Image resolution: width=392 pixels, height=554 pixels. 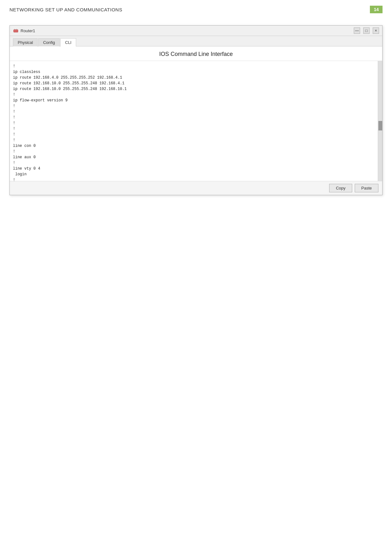 I want to click on minimize-button: —, so click(x=357, y=31).